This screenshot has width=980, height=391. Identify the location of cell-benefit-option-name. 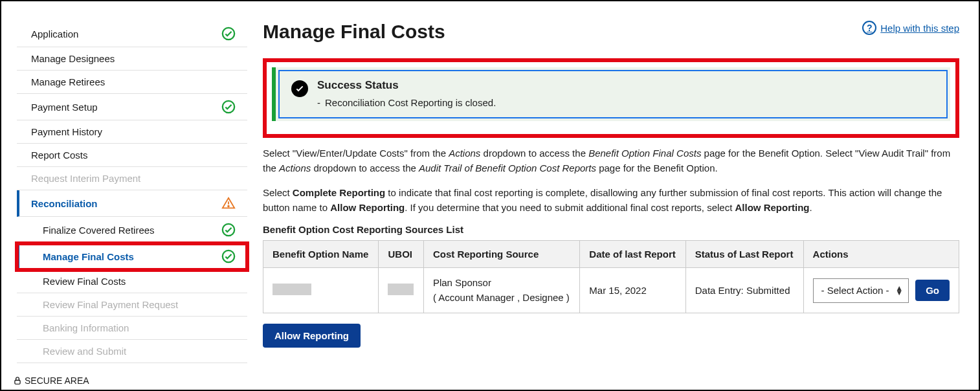
(321, 291).